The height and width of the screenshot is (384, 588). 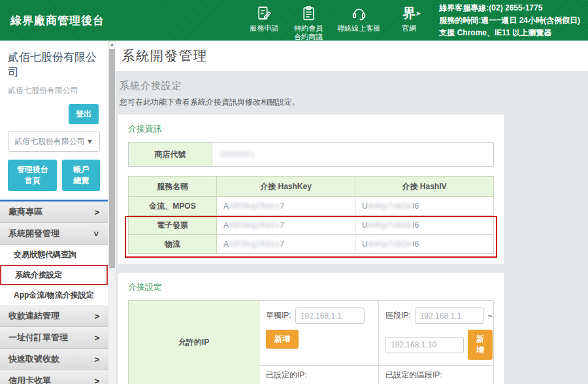 What do you see at coordinates (54, 212) in the screenshot?
I see `sidebar-item-vendor-zone: 廠商專區 >` at bounding box center [54, 212].